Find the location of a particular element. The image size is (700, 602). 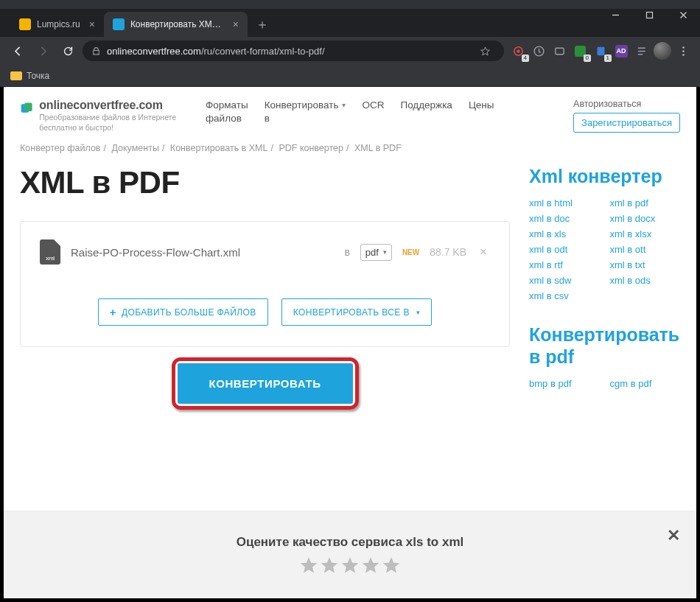

reload-button is located at coordinates (68, 51).